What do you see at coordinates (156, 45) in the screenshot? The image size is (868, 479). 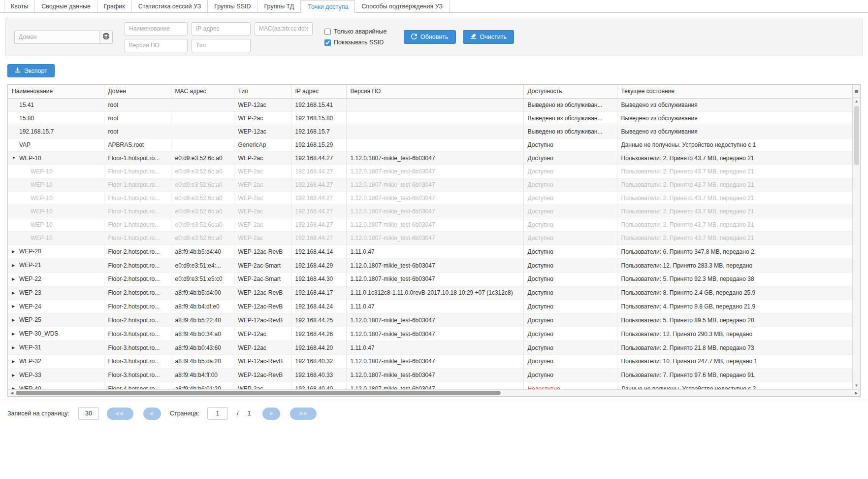 I see `version-filter-input` at bounding box center [156, 45].